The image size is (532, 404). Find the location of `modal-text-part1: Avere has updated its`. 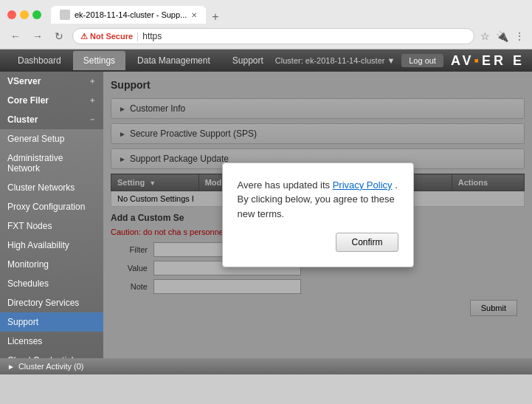

modal-text-part1: Avere has updated its is located at coordinates (285, 185).